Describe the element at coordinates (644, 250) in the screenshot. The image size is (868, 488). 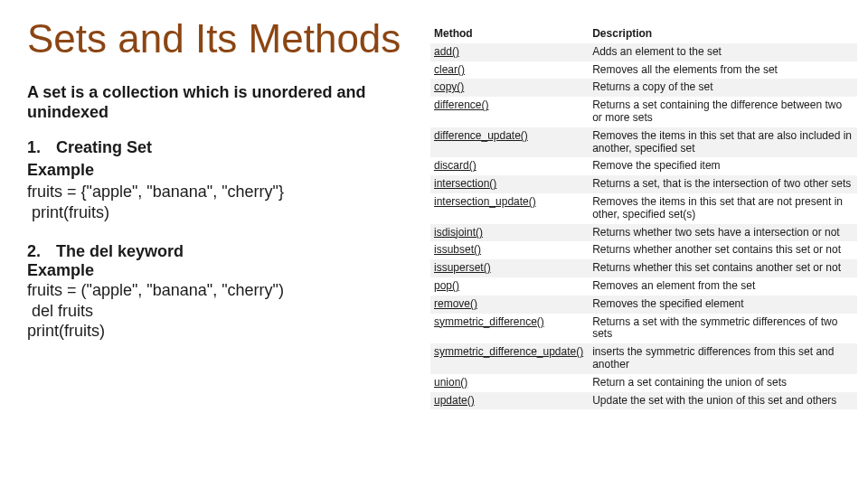
I see `table-row: issubset()Returns whether another set co…` at that location.